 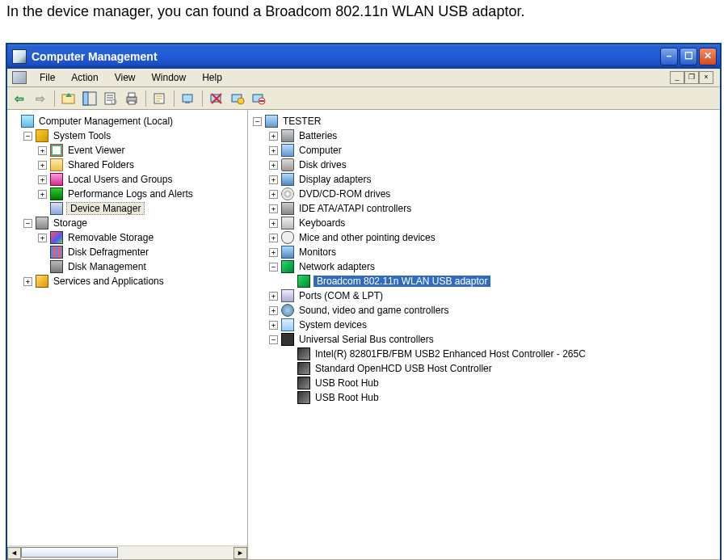 What do you see at coordinates (128, 267) in the screenshot?
I see `tree-item: Disk Management` at bounding box center [128, 267].